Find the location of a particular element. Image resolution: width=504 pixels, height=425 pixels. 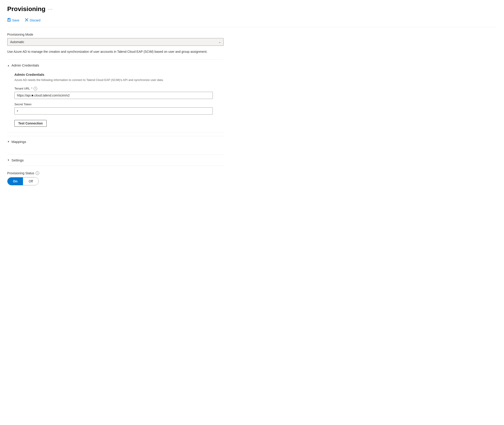

mappings-chevron-down-icon: ▼ is located at coordinates (8, 142).